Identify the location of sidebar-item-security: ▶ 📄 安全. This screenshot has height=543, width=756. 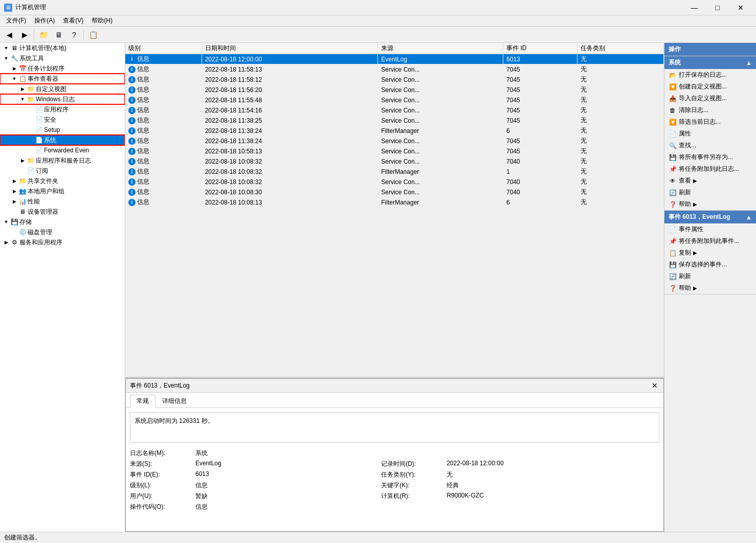
(62, 120).